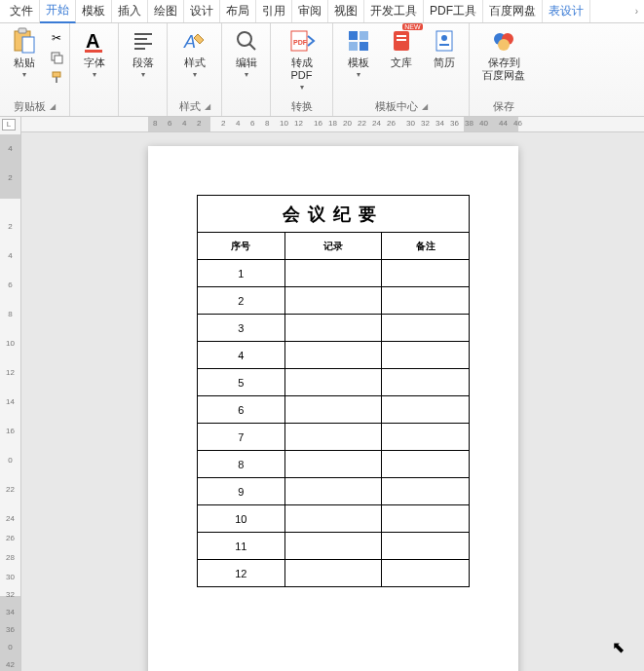 The width and height of the screenshot is (644, 671). I want to click on table-header: 备注, so click(426, 246).